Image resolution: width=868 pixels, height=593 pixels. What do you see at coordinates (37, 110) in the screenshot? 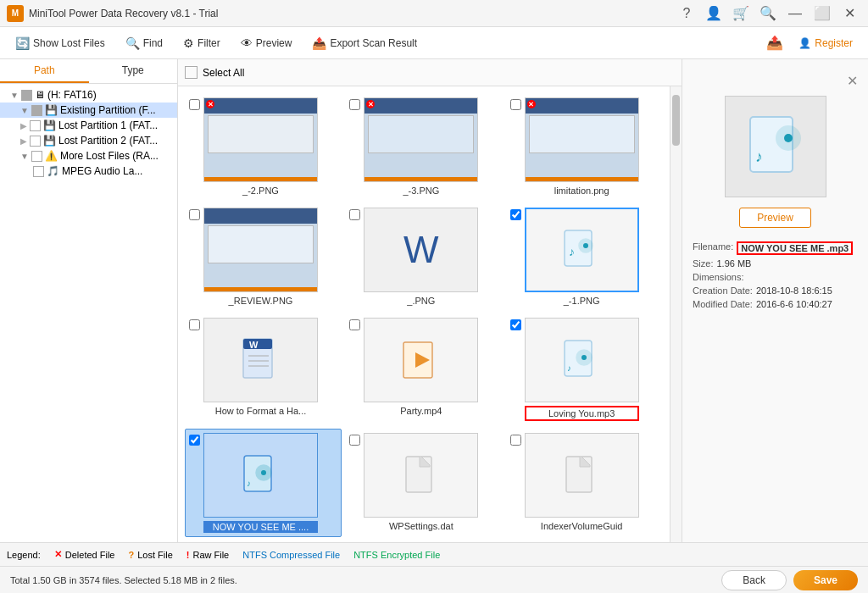
I see `existing-partition-checkbox` at bounding box center [37, 110].